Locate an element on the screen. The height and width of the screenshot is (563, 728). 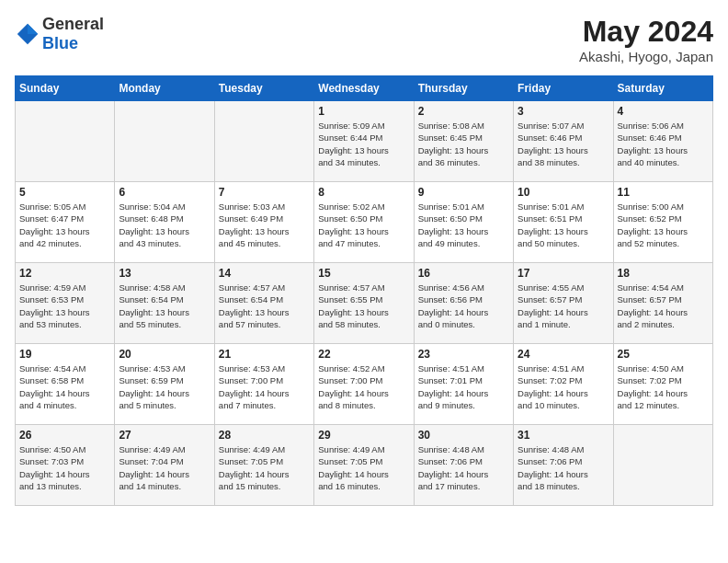
weekday-header-monday: Monday is located at coordinates (165, 88).